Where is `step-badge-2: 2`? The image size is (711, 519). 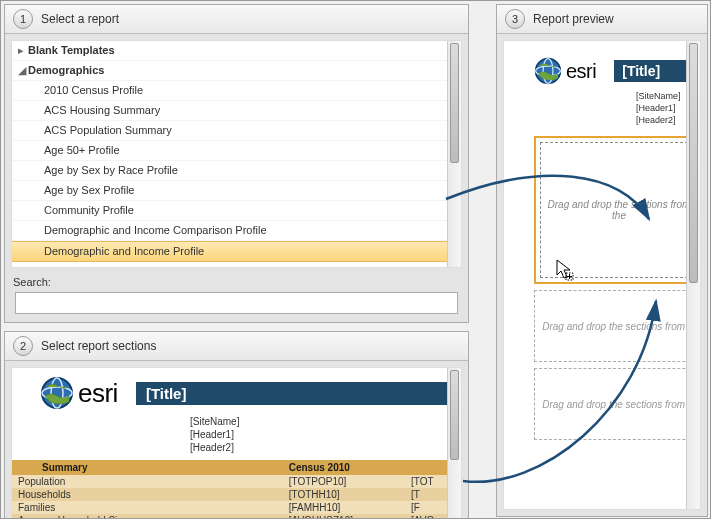 step-badge-2: 2 is located at coordinates (23, 346).